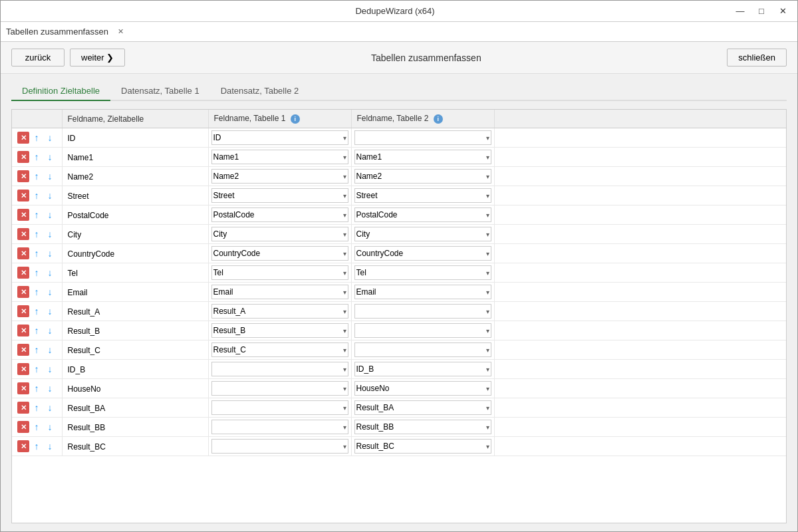 The image size is (798, 532). What do you see at coordinates (423, 293) in the screenshot?
I see `table2-field-cell: Email` at bounding box center [423, 293].